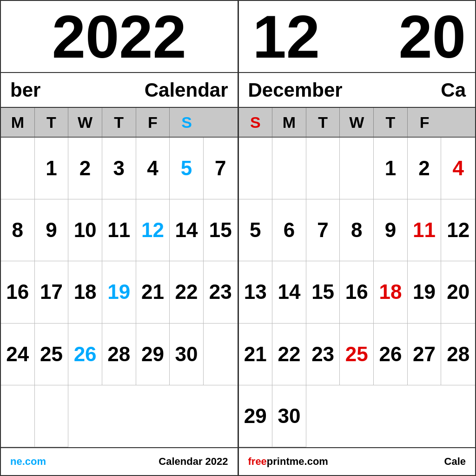 The image size is (476, 476). What do you see at coordinates (289, 231) in the screenshot?
I see `day-cell: 6` at bounding box center [289, 231].